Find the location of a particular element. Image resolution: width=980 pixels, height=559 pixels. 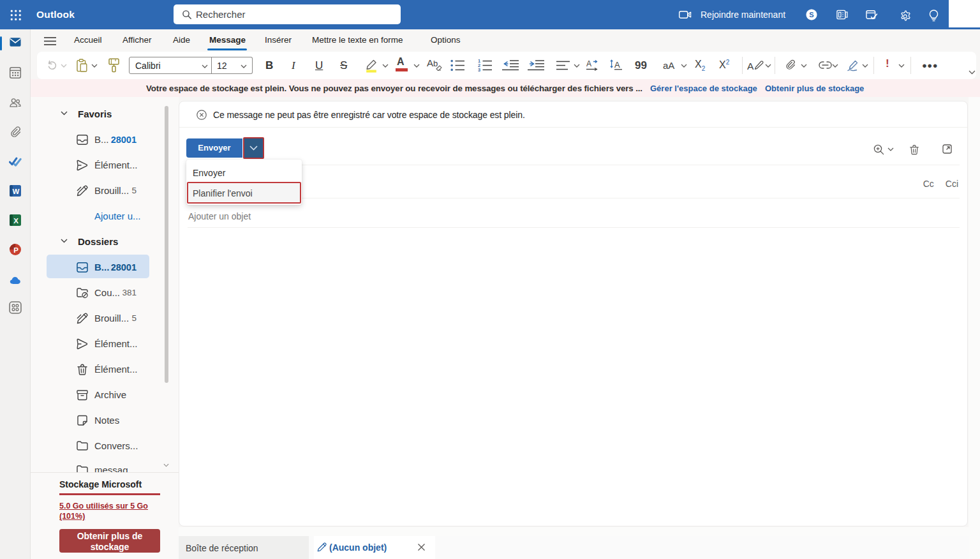

svg-text: S is located at coordinates (812, 15).